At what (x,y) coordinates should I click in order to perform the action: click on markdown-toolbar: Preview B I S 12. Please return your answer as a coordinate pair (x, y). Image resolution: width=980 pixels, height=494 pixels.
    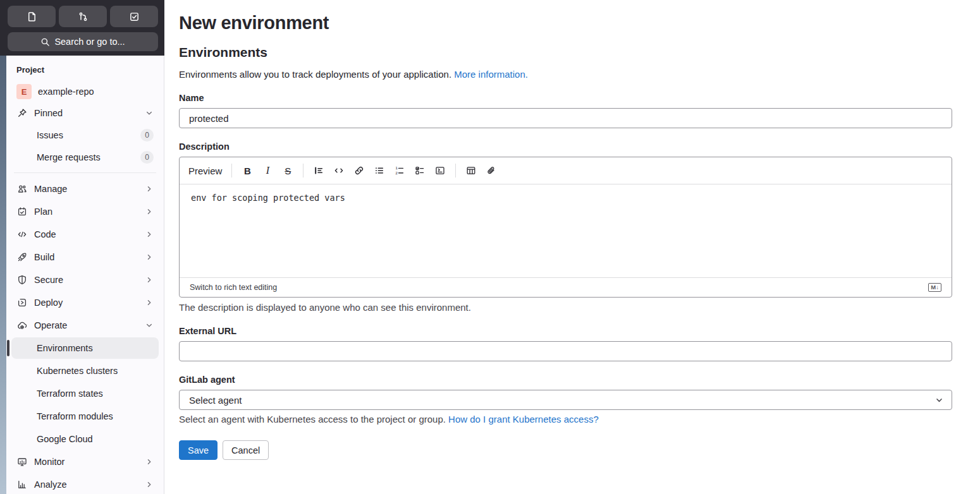
    Looking at the image, I should click on (565, 171).